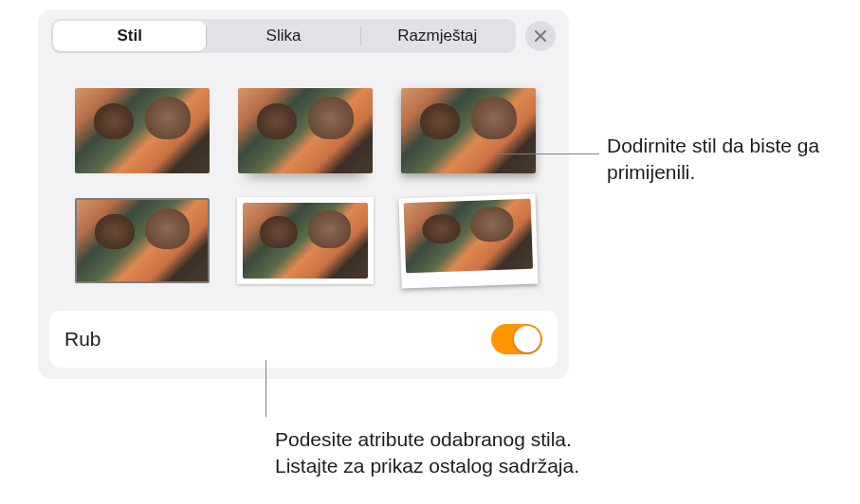 The width and height of the screenshot is (860, 504). What do you see at coordinates (468, 241) in the screenshot?
I see `style-polaroid-wrap` at bounding box center [468, 241].